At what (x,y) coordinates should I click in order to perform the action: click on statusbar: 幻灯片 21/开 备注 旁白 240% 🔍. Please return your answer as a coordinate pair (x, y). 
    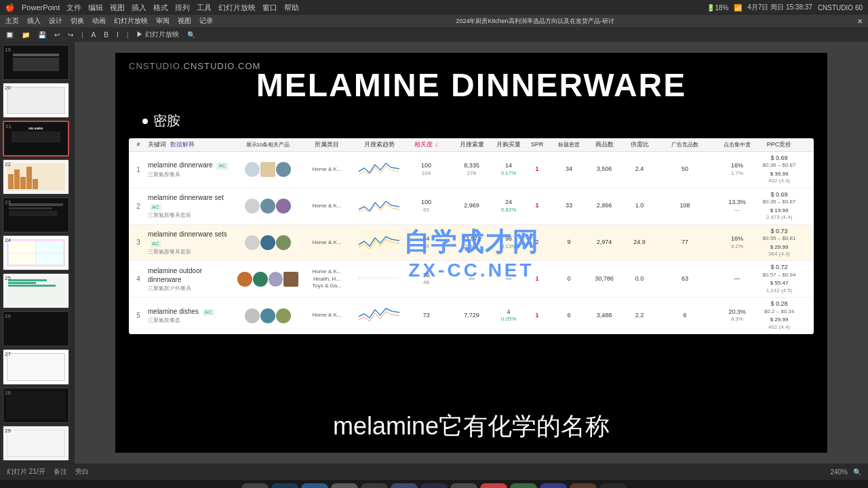
    Looking at the image, I should click on (434, 472).